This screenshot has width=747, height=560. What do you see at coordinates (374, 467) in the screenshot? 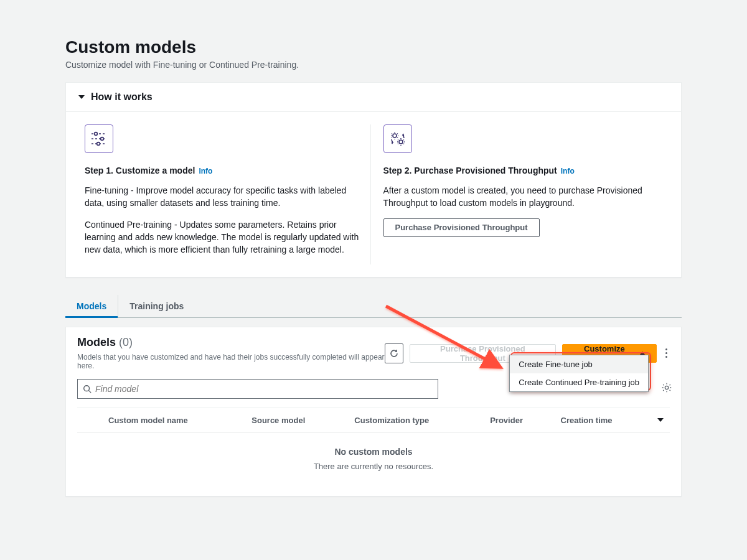
I see `empty-state-subtitle: There are currently no resources.` at bounding box center [374, 467].